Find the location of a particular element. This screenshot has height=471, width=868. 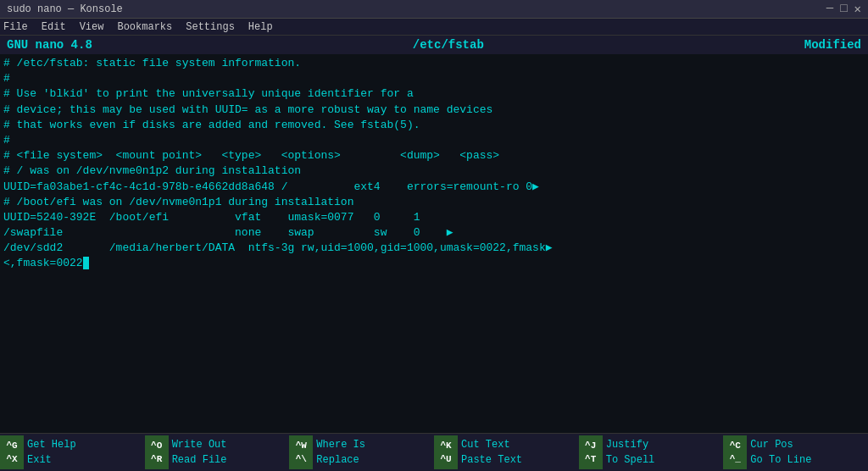

shortcut-bar: ^G ^X Get Help Exit ^O ^R Write Out Read… is located at coordinates (434, 452).